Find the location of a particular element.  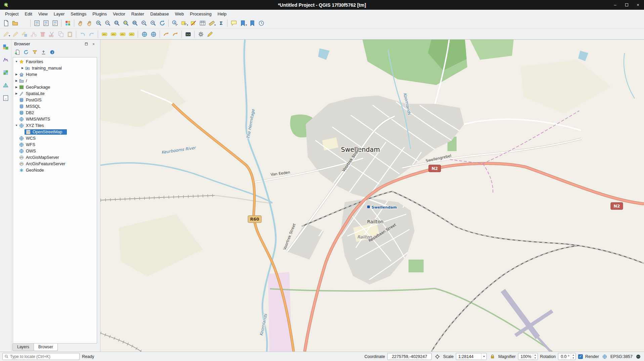

zoom-in-button is located at coordinates (99, 24).